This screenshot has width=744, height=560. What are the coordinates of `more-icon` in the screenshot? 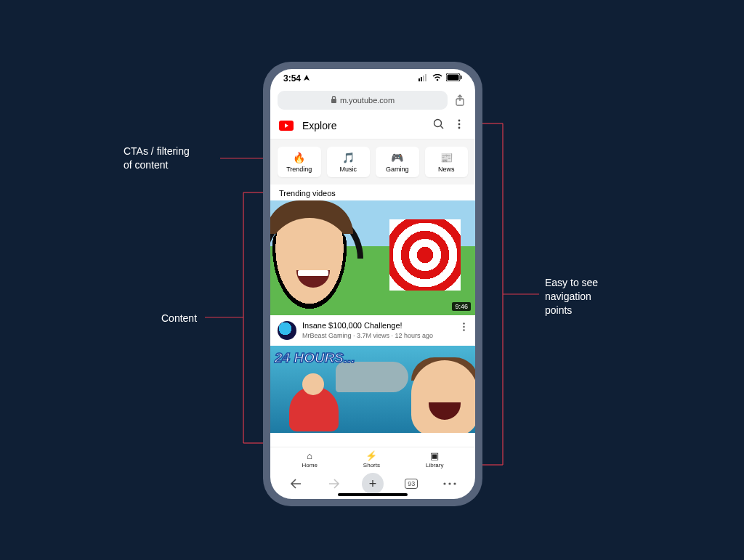 It's located at (459, 126).